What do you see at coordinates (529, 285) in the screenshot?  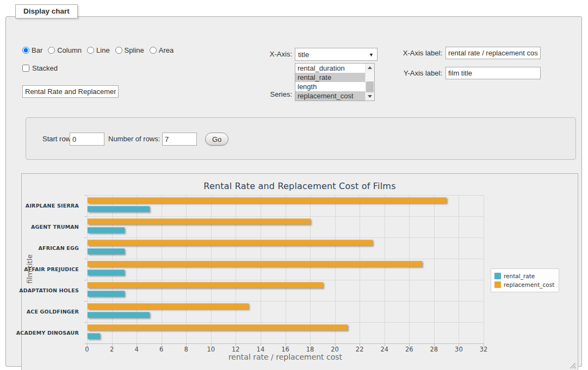 I see `legend-label: replacement_cost` at bounding box center [529, 285].